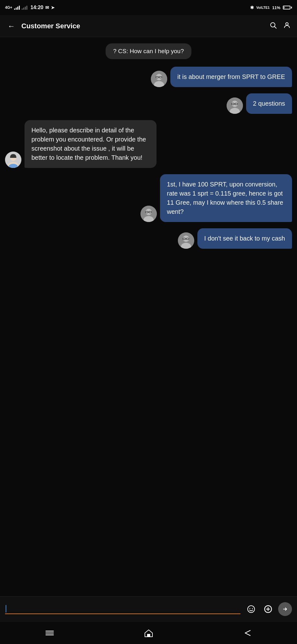 This screenshot has width=297, height=644. Describe the element at coordinates (91, 144) in the screenshot. I see `message-bubble: Hello, please describe in detail of the …` at that location.